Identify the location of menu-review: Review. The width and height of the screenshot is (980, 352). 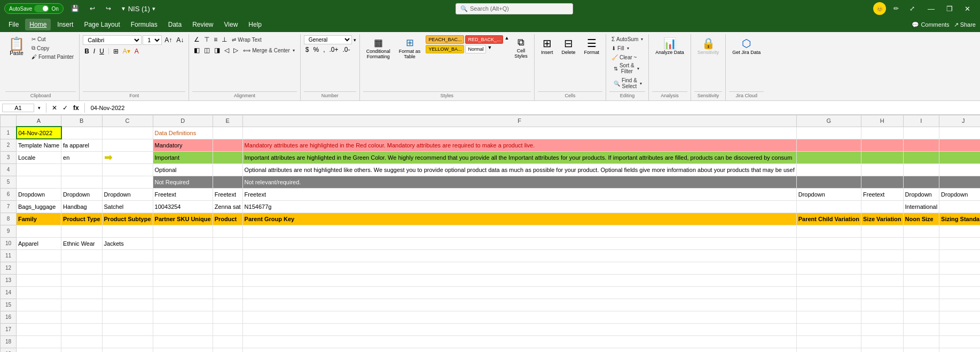
(203, 25).